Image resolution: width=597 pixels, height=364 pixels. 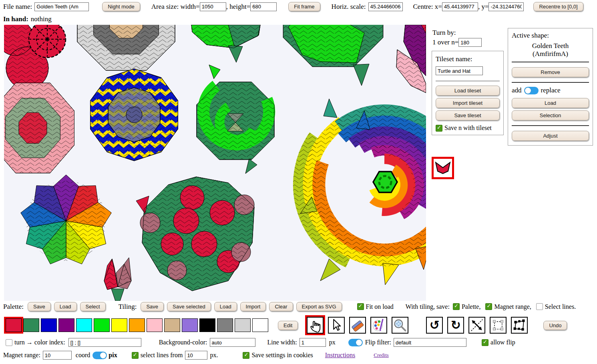 What do you see at coordinates (313, 342) in the screenshot?
I see `line-width-input` at bounding box center [313, 342].